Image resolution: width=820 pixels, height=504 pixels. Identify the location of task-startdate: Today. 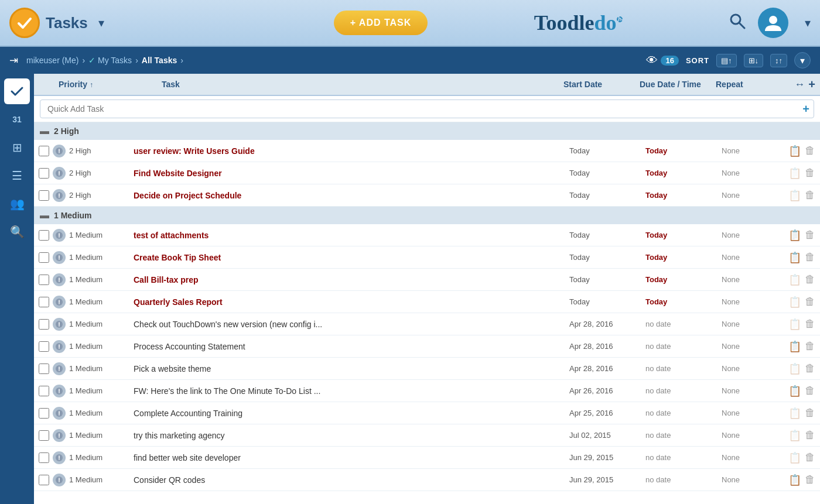
(607, 151).